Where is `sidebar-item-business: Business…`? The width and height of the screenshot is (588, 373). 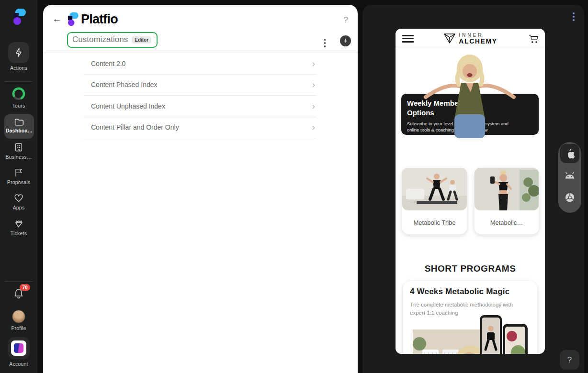 sidebar-item-business: Business… is located at coordinates (19, 151).